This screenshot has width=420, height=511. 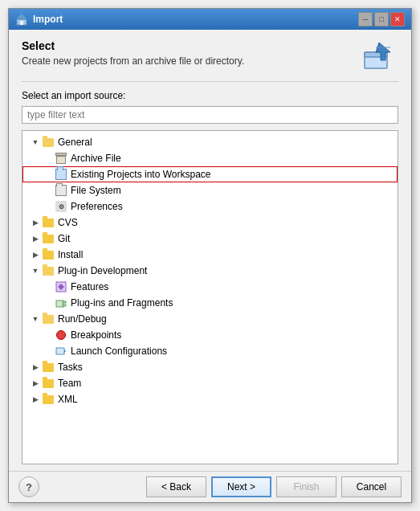 What do you see at coordinates (379, 55) in the screenshot?
I see `header-icon-container` at bounding box center [379, 55].